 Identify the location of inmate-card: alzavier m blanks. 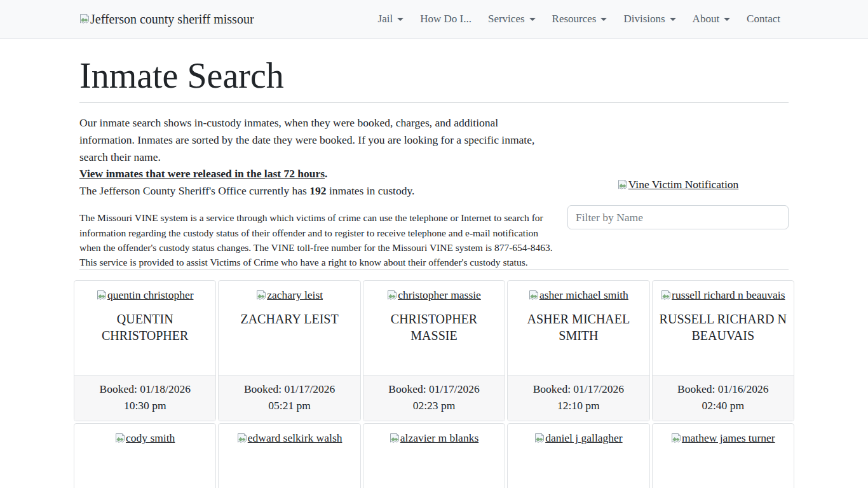
(434, 456).